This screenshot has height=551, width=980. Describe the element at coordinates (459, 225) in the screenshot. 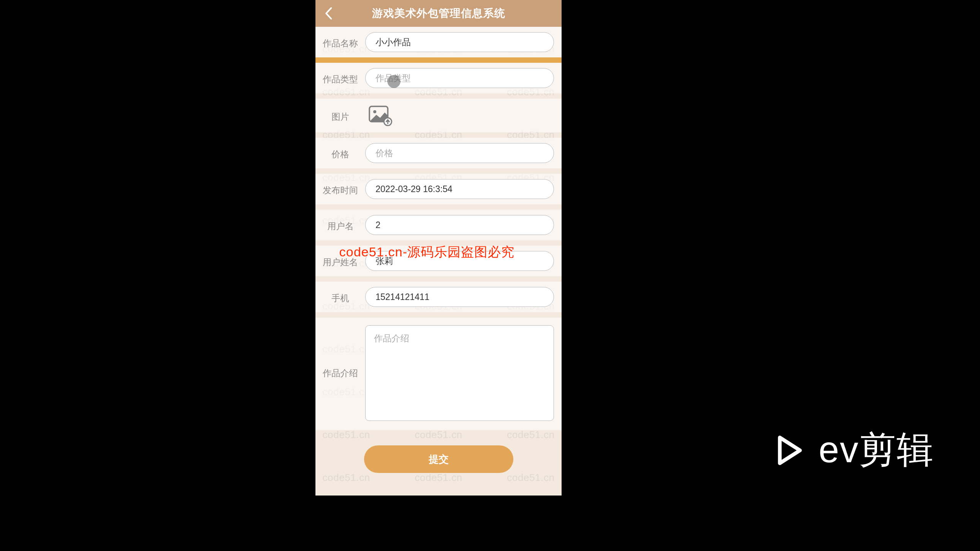

I see `input-username` at that location.